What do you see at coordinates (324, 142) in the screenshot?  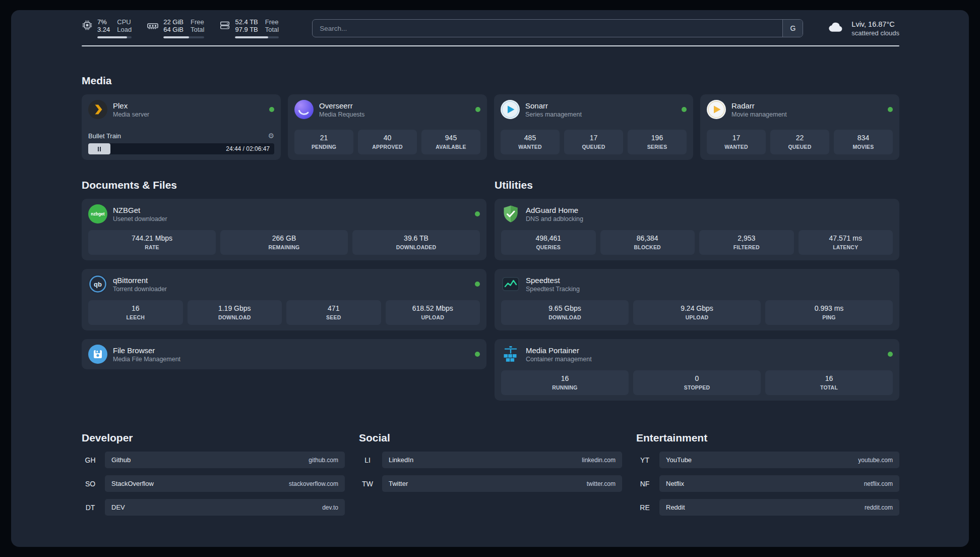 I see `stat-pending: 21 PENDING` at bounding box center [324, 142].